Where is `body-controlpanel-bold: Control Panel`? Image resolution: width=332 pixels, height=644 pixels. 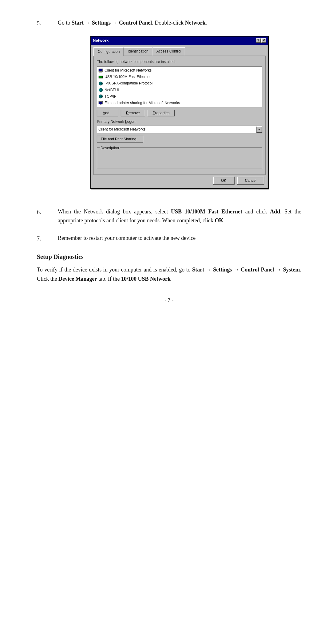 body-controlpanel-bold: Control Panel is located at coordinates (257, 270).